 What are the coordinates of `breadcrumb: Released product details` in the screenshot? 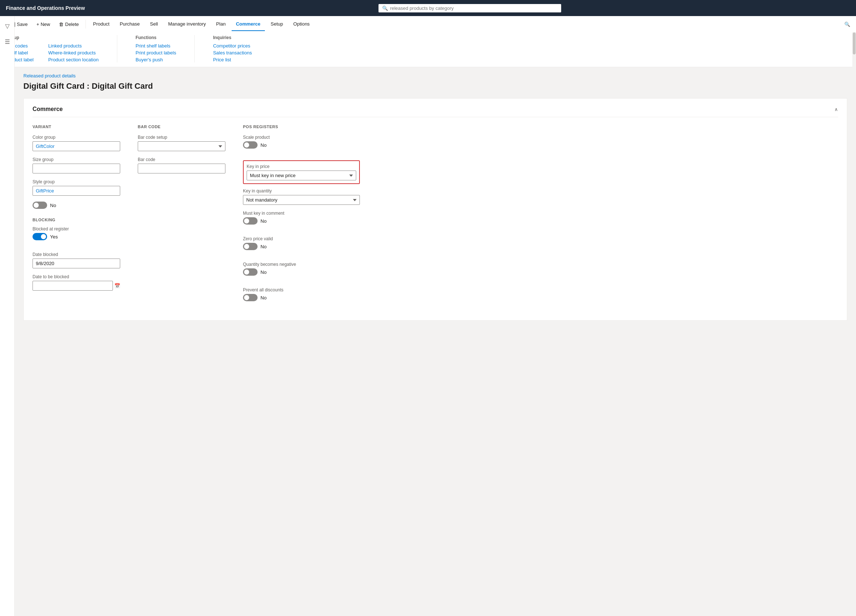 It's located at (436, 76).